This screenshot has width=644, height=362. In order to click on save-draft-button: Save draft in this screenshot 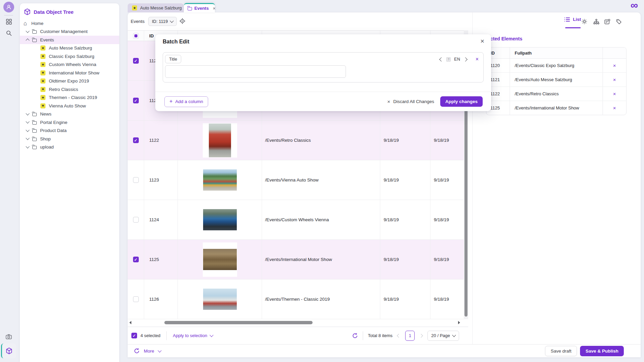, I will do `click(561, 351)`.